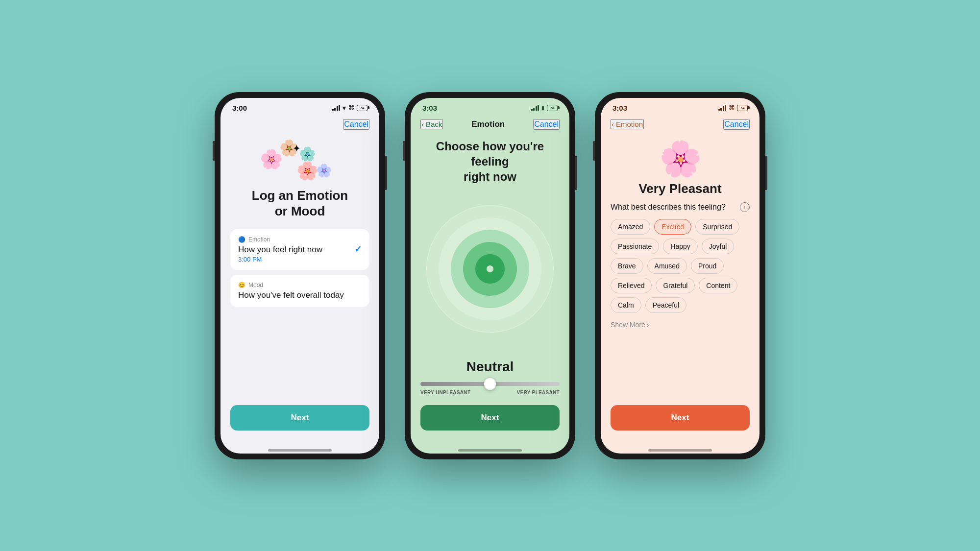 This screenshot has height=551, width=980. What do you see at coordinates (680, 276) in the screenshot?
I see `phone-3: 3:03 ⌘ 74` at bounding box center [680, 276].